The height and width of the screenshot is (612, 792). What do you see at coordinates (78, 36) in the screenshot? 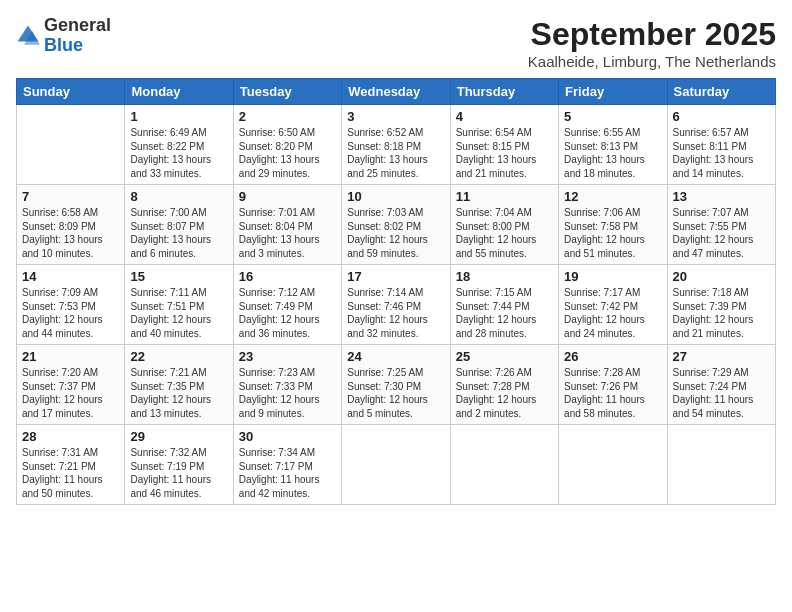
I see `logo-text: General Blue` at bounding box center [78, 36].